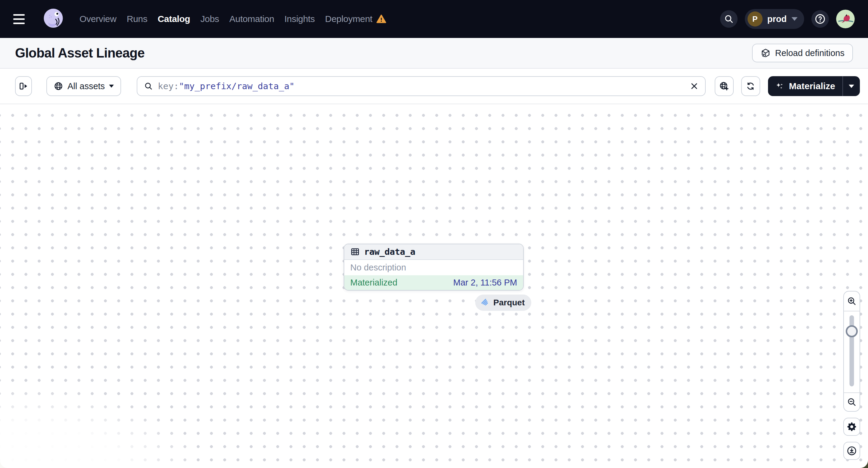 The width and height of the screenshot is (868, 468). I want to click on top-nav: Overview Runs Catalog Jobs Automation In…, so click(434, 19).